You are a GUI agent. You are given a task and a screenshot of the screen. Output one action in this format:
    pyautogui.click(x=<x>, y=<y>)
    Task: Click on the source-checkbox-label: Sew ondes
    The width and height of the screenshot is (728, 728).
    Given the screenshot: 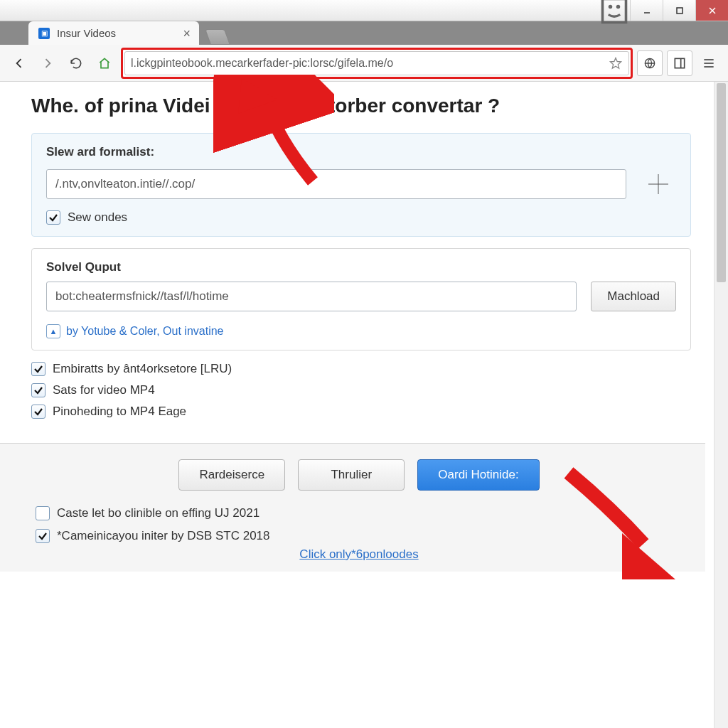 What is the action you would take?
    pyautogui.click(x=97, y=218)
    